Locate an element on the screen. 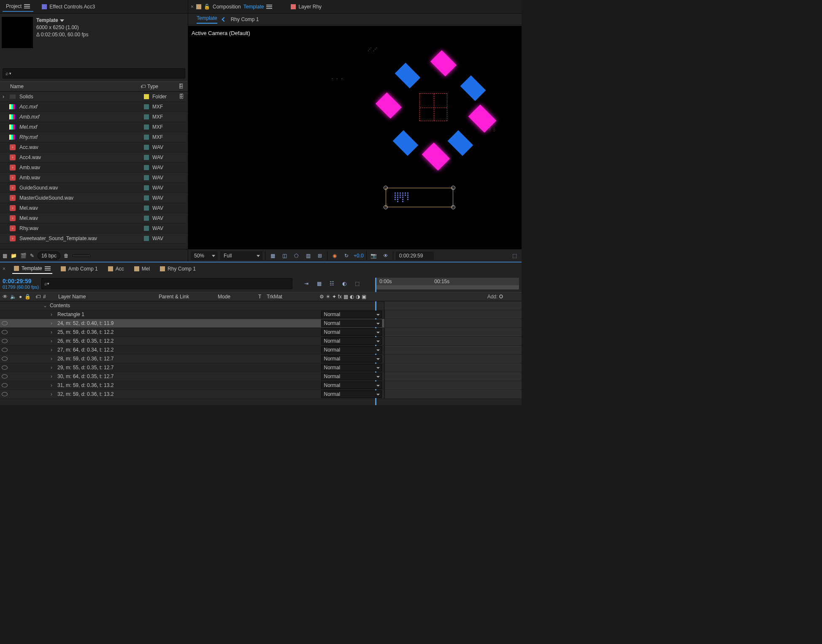 The image size is (822, 644). audio-col-icon: 🔈 is located at coordinates (14, 297).